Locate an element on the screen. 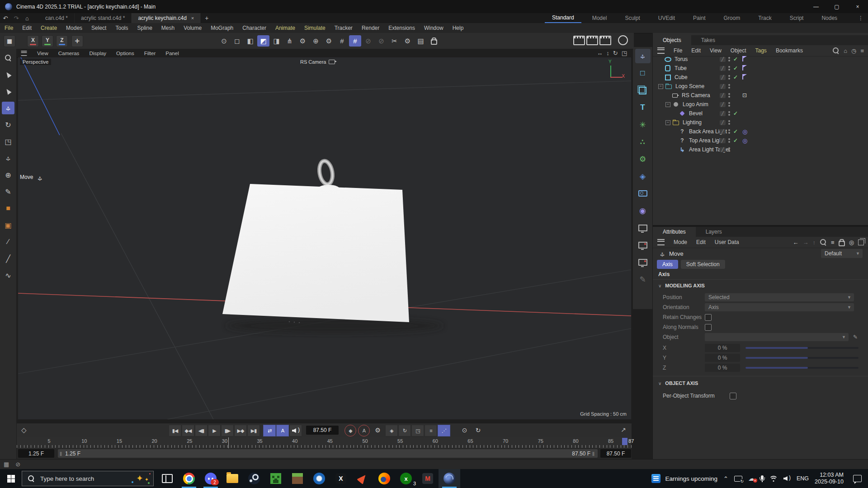 The width and height of the screenshot is (868, 488). range-bar: ||| 1.25 F 87.50 F ||| is located at coordinates (328, 454).